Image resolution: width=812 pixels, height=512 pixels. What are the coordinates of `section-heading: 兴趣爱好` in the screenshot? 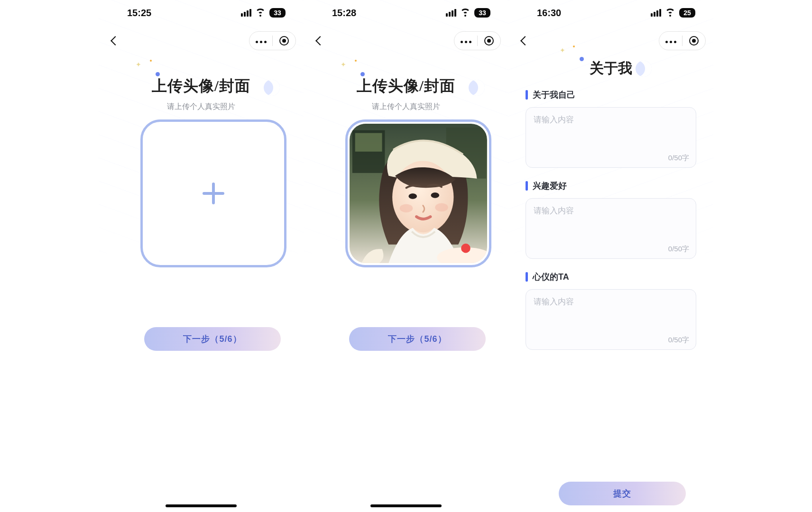 It's located at (611, 186).